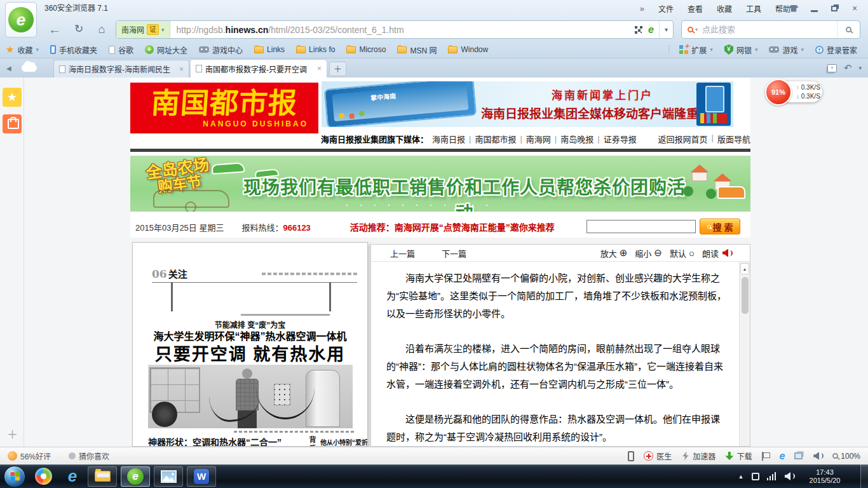 The height and width of the screenshot is (488, 868). I want to click on site-search-input, so click(641, 226).